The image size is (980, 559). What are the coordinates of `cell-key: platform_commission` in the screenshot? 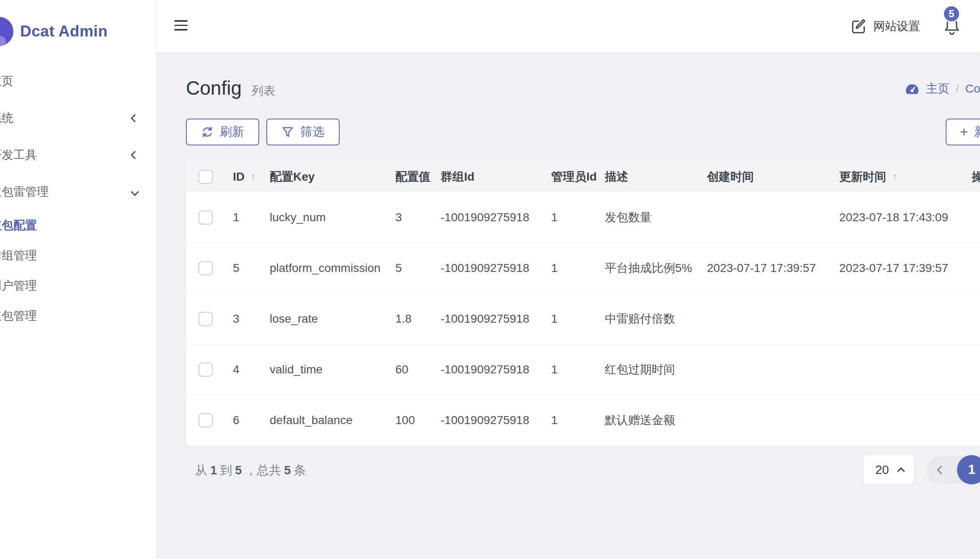 It's located at (325, 268).